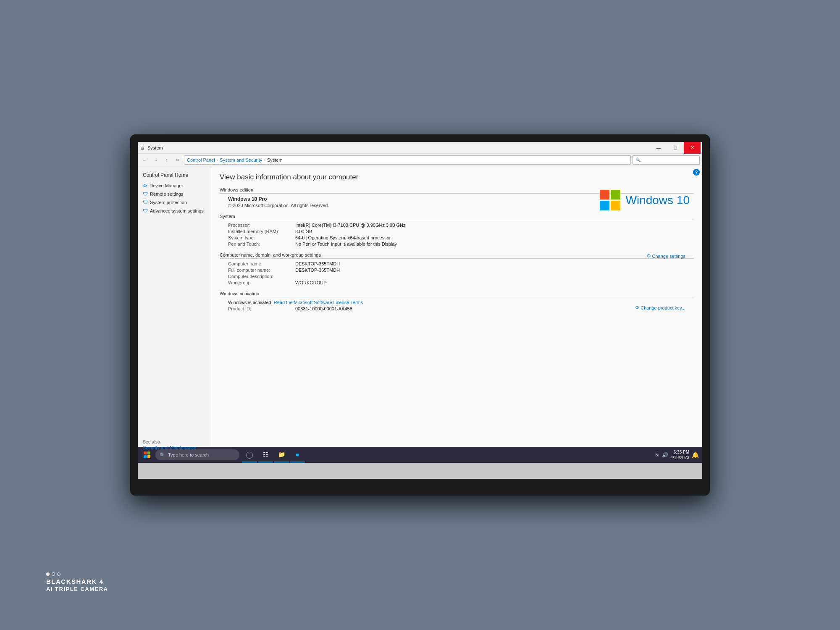 This screenshot has height=630, width=840. Describe the element at coordinates (197, 455) in the screenshot. I see `search-taskbar: 🔍 Type here to search` at that location.